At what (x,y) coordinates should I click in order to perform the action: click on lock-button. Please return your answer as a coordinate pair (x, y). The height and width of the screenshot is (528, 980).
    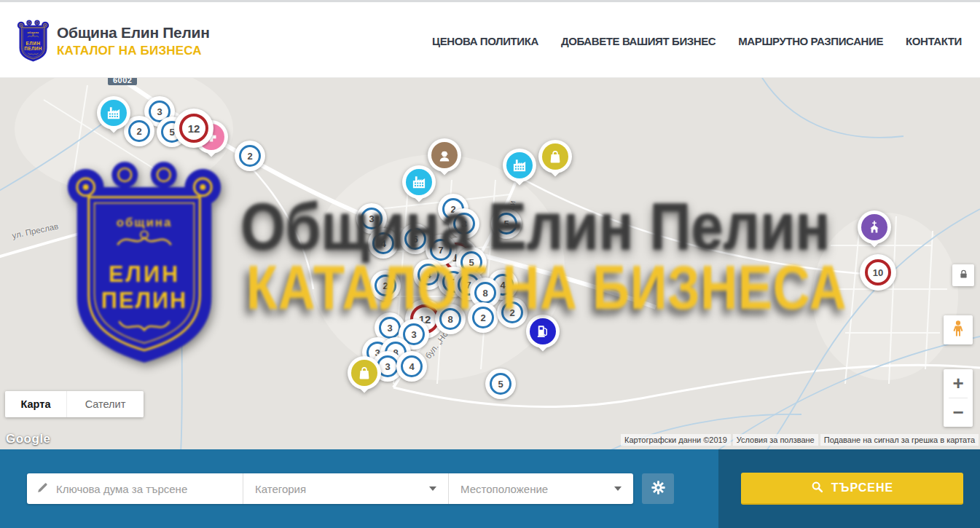
    Looking at the image, I should click on (963, 275).